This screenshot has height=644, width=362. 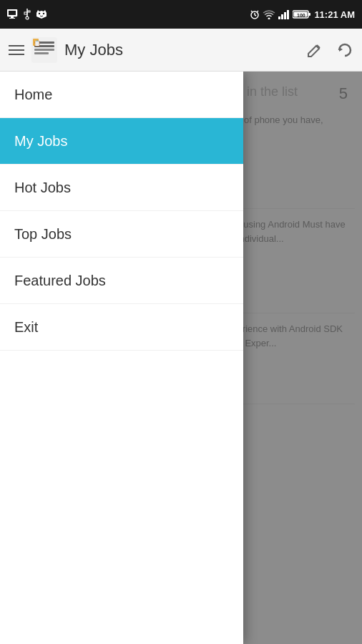 What do you see at coordinates (284, 14) in the screenshot?
I see `signal-icon` at bounding box center [284, 14].